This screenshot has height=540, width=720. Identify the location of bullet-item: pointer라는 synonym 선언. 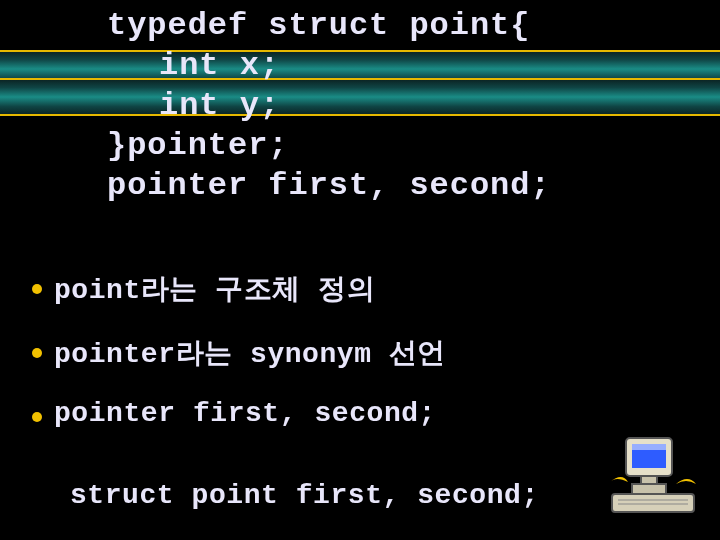
(239, 353).